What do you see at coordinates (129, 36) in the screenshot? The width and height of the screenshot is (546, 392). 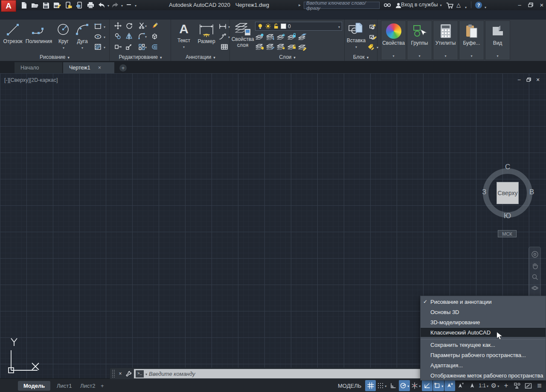 I see `mirror-button` at bounding box center [129, 36].